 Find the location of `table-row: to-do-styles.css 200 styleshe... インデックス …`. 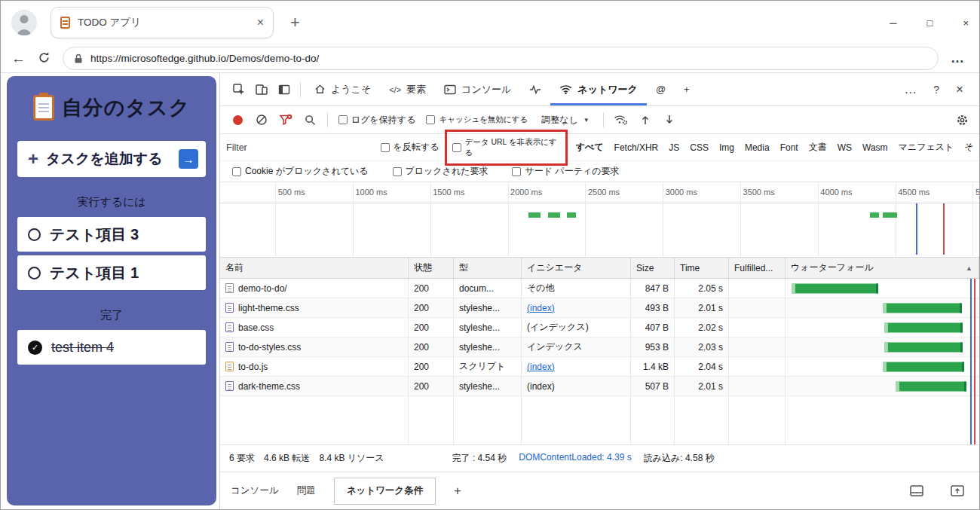

table-row: to-do-styles.css 200 styleshe... インデックス … is located at coordinates (600, 347).